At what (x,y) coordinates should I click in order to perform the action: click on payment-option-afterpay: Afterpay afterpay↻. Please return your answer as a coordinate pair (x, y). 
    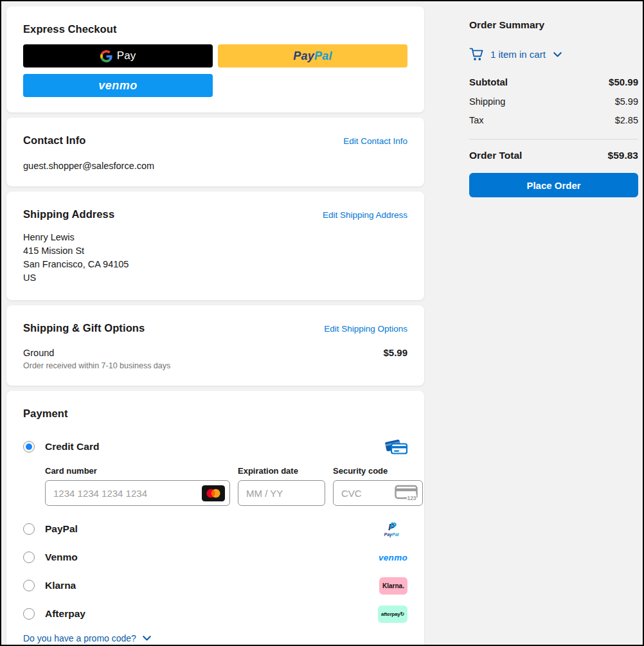
    Looking at the image, I should click on (215, 614).